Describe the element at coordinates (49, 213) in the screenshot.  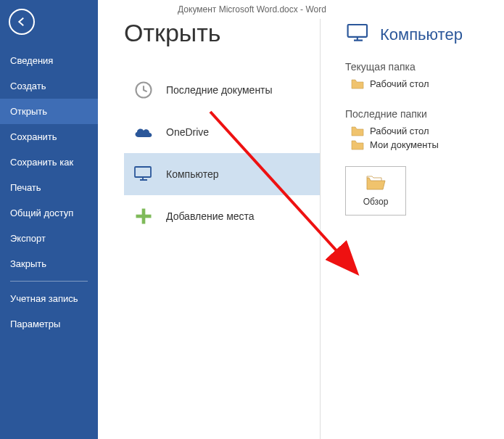
I see `sidebar-item-share: Общий доступ` at that location.